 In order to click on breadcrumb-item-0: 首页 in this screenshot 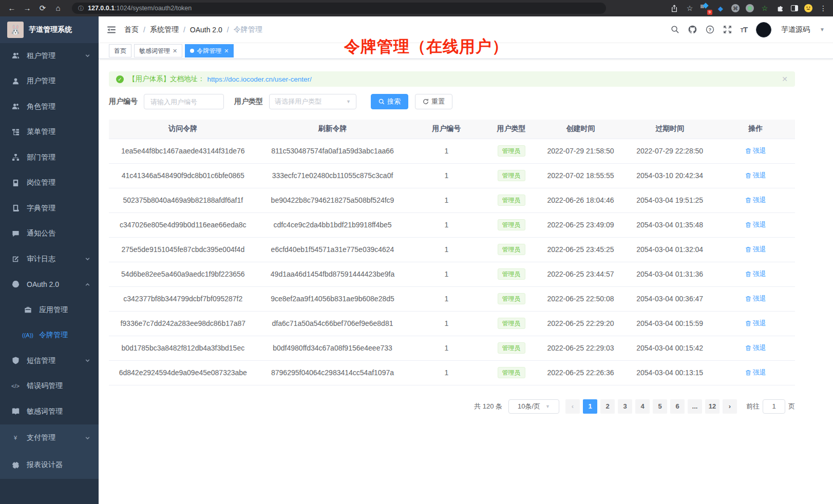, I will do `click(131, 30)`.